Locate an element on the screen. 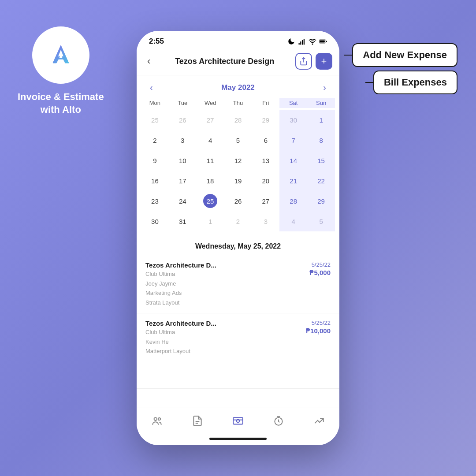 Image resolution: width=476 pixels, height=476 pixels. cal-day: 15 is located at coordinates (321, 160).